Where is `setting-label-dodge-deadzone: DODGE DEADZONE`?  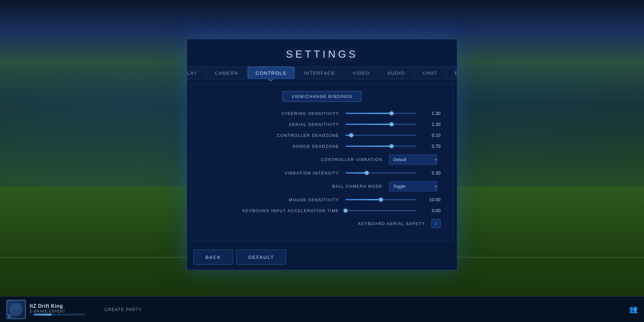
setting-label-dodge-deadzone: DODGE DEADZONE is located at coordinates (291, 146).